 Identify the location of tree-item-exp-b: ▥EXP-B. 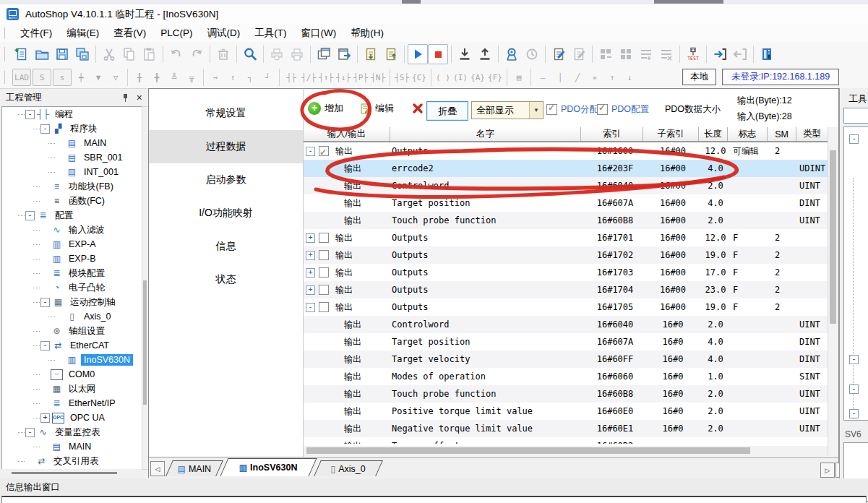
(72, 259).